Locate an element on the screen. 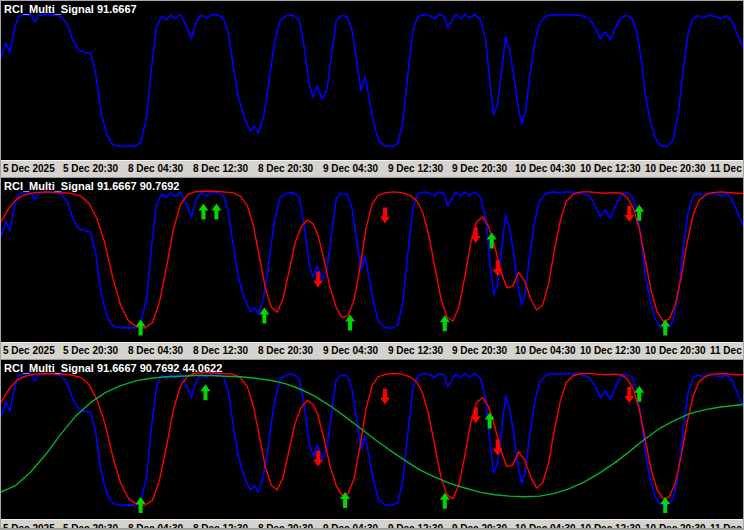 The image size is (744, 530). indicator-label-2: RCI_Multi_Signal 91.6667 90.7692 is located at coordinates (92, 186).